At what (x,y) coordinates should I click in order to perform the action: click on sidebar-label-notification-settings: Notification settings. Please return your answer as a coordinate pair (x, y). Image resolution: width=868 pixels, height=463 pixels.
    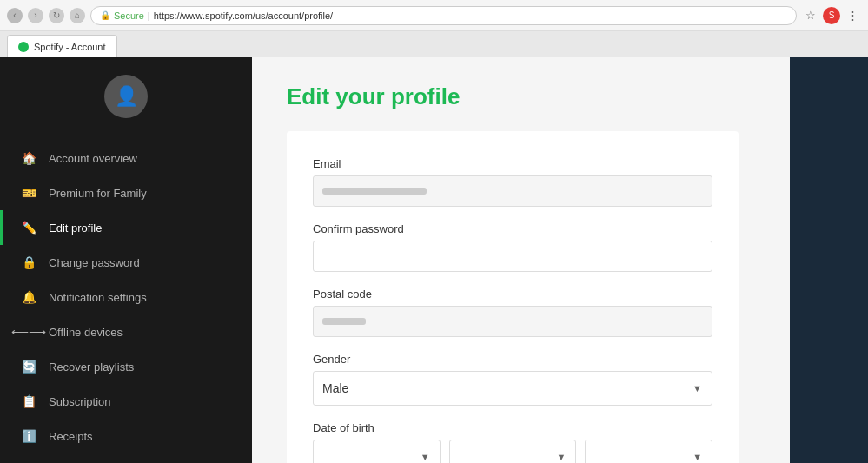
    Looking at the image, I should click on (97, 297).